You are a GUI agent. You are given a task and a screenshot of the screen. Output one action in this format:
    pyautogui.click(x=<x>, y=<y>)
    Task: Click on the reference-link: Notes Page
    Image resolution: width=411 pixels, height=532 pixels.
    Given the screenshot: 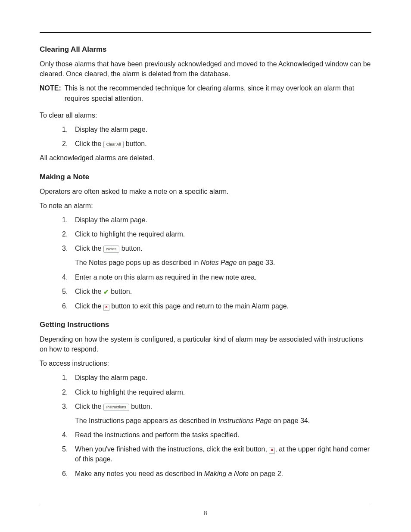 What is the action you would take?
    pyautogui.click(x=219, y=263)
    